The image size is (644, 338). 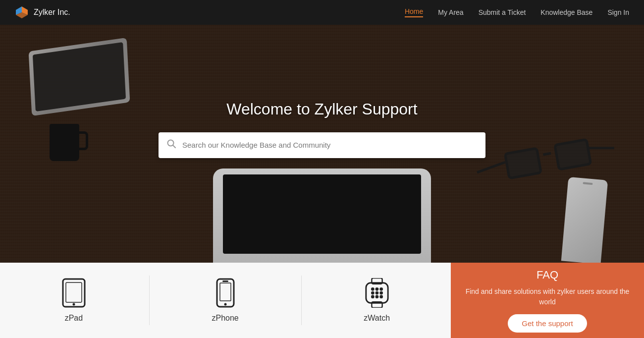 I want to click on nav-submit-ticket: Submit a Ticket, so click(x=502, y=12).